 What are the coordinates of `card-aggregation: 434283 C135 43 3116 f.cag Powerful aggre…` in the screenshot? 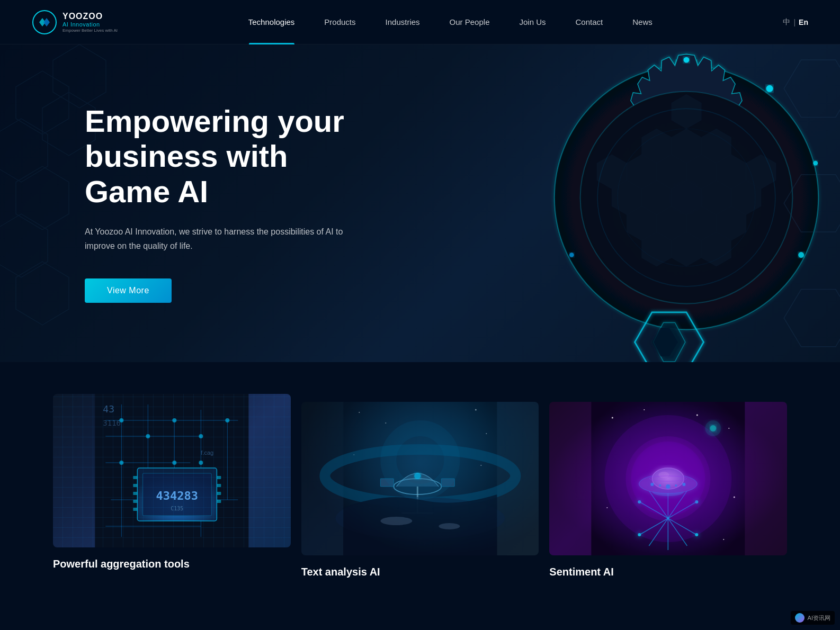 It's located at (172, 482).